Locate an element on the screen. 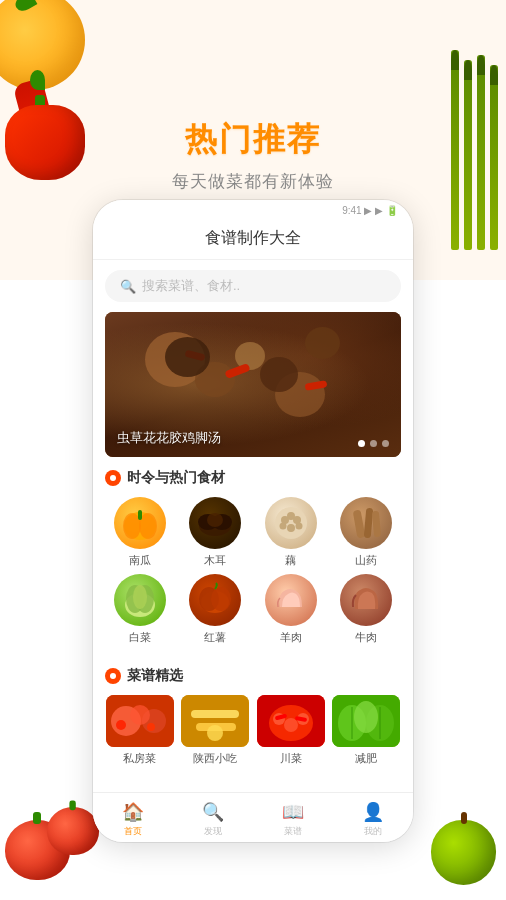 This screenshot has width=506, height=900. jianfei-name: 减肥 is located at coordinates (366, 758).